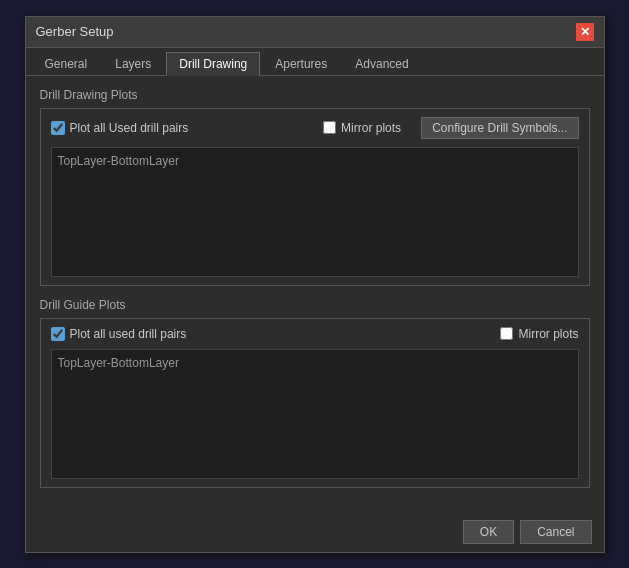 The height and width of the screenshot is (568, 629). What do you see at coordinates (213, 64) in the screenshot?
I see `tab-drill-drawing: Drill Drawing` at bounding box center [213, 64].